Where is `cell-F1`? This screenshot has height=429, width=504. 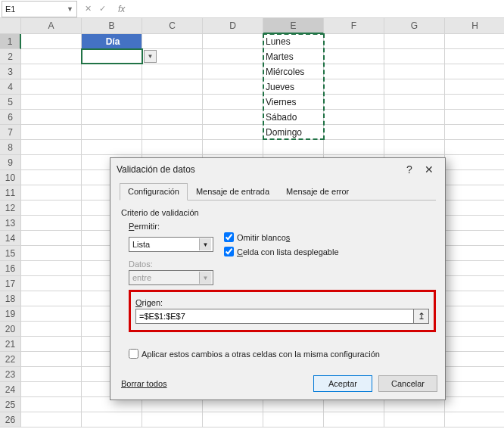 cell-F1 is located at coordinates (354, 42).